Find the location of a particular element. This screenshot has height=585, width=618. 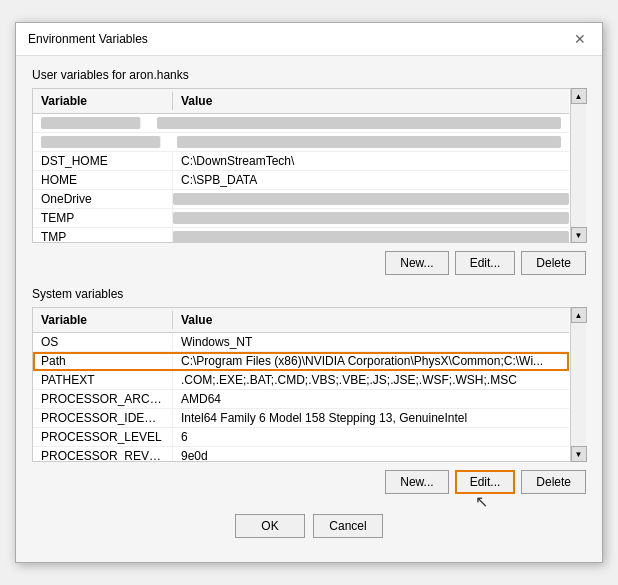

table-row: TEMP is located at coordinates (301, 218).